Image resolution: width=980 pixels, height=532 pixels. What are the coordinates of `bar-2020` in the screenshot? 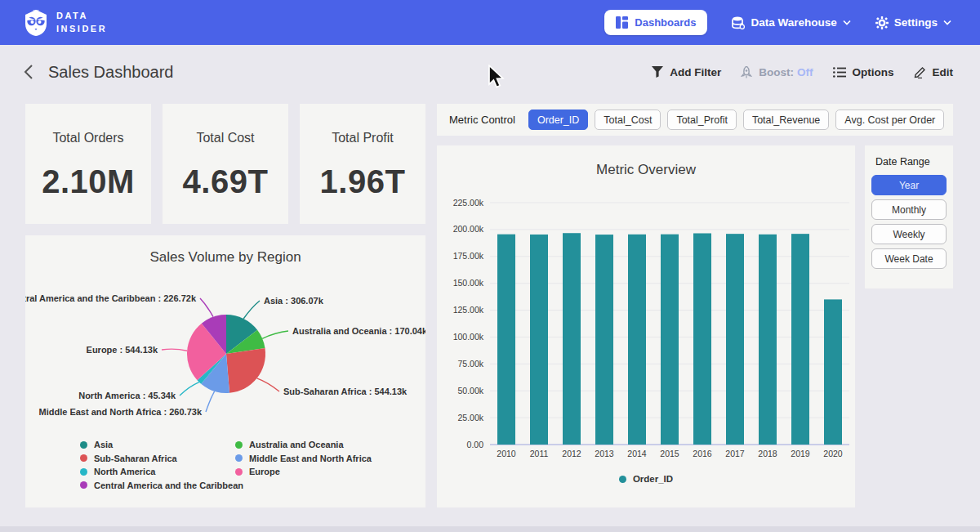 It's located at (833, 372).